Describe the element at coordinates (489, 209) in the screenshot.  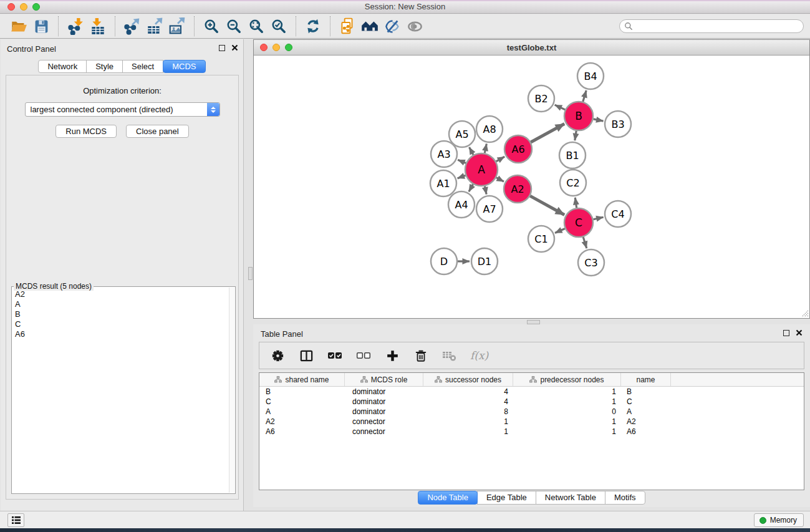
I see `graph-node-A7: A7` at that location.